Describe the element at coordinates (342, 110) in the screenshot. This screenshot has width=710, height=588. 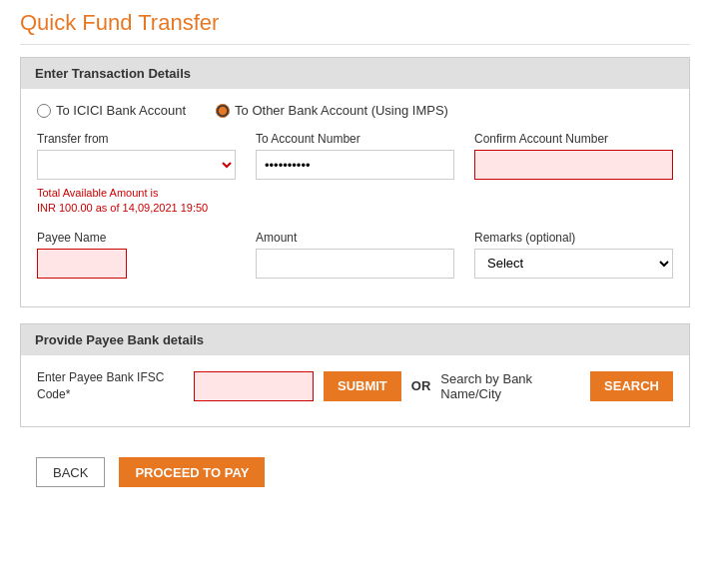
I see `radio-other-label: To Other Bank Account (Using IMPS)` at that location.